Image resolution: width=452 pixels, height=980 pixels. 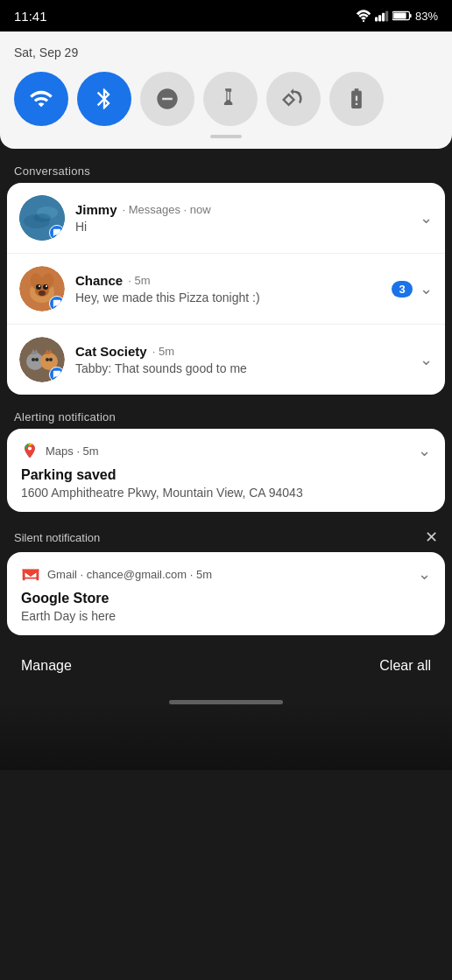 What do you see at coordinates (57, 374) in the screenshot?
I see `avatar-cat-badge` at bounding box center [57, 374].